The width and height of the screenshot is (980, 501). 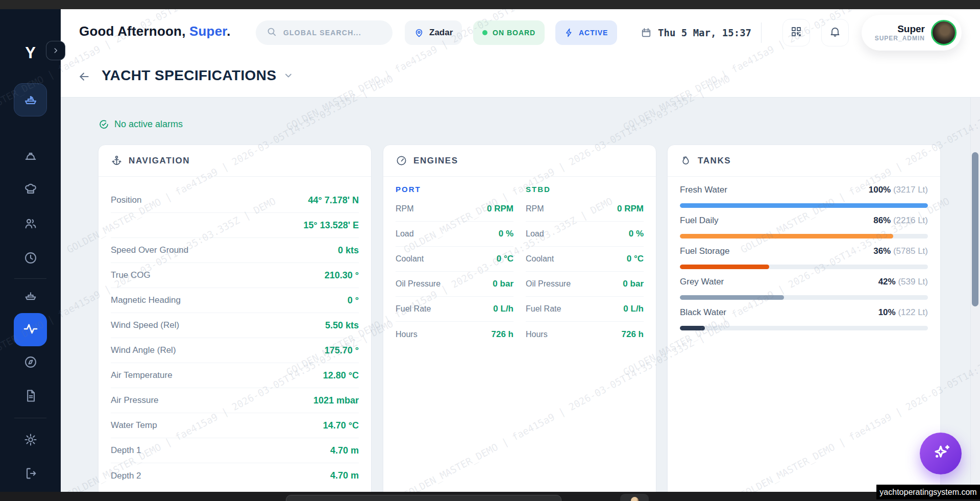 What do you see at coordinates (31, 296) in the screenshot?
I see `sidebar-item-vessel` at bounding box center [31, 296].